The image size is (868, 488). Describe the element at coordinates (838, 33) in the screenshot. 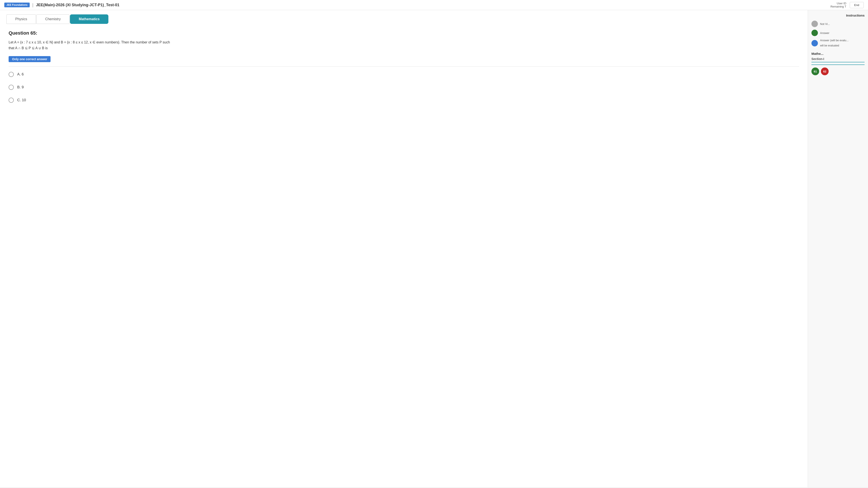

I see `legend-answered: Answer` at that location.